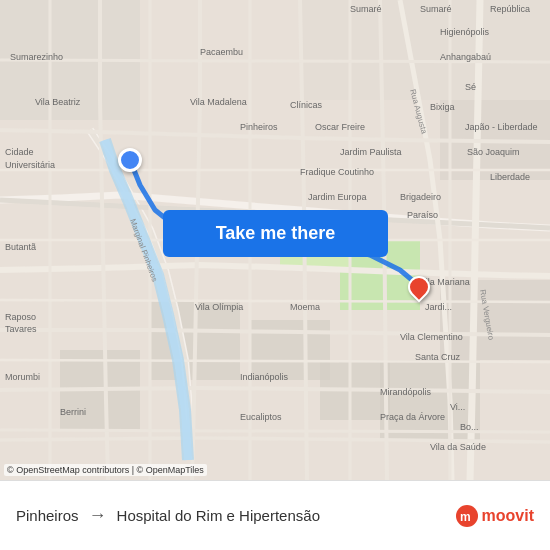  I want to click on svg-text: Pacaembu, so click(222, 52).